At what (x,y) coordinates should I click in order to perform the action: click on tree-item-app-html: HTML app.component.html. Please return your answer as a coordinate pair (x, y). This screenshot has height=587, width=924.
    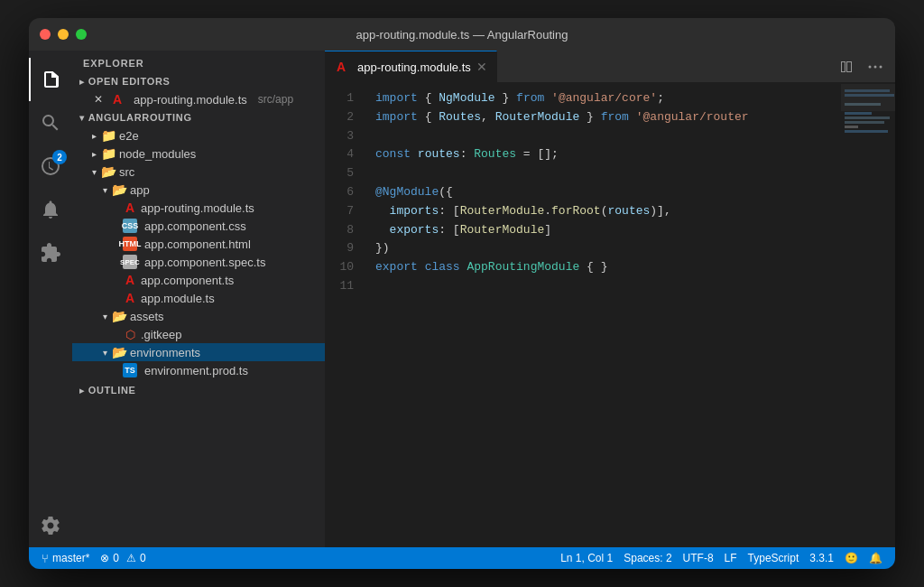
    Looking at the image, I should click on (199, 244).